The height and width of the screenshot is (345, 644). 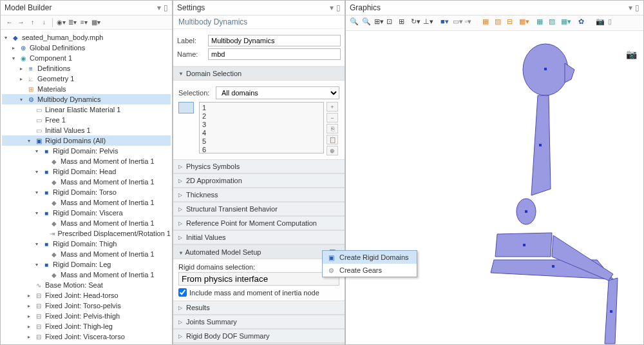 What do you see at coordinates (259, 166) in the screenshot?
I see `section-header: ▷Physics Symbols` at bounding box center [259, 166].